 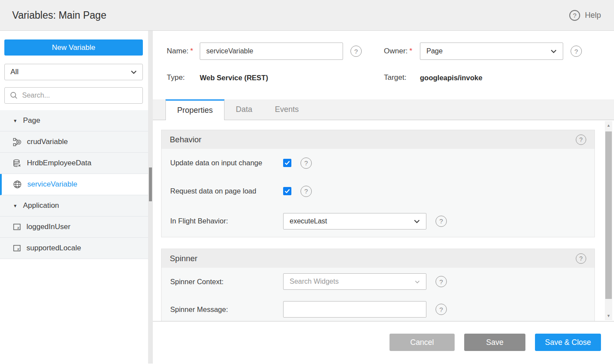 What do you see at coordinates (76, 185) in the screenshot?
I see `variable-item-serviceVariable: serviceVariable` at bounding box center [76, 185].